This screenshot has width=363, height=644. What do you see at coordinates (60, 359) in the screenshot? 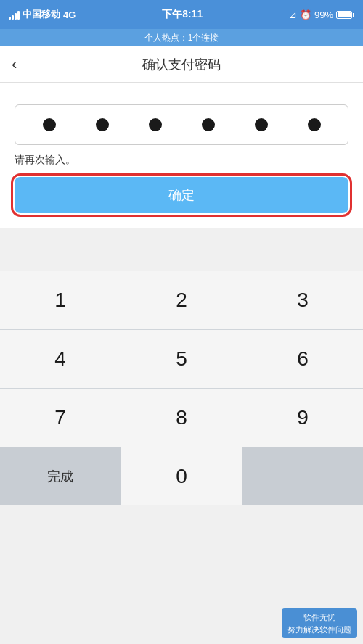
I see `key-4: 4` at bounding box center [60, 359].